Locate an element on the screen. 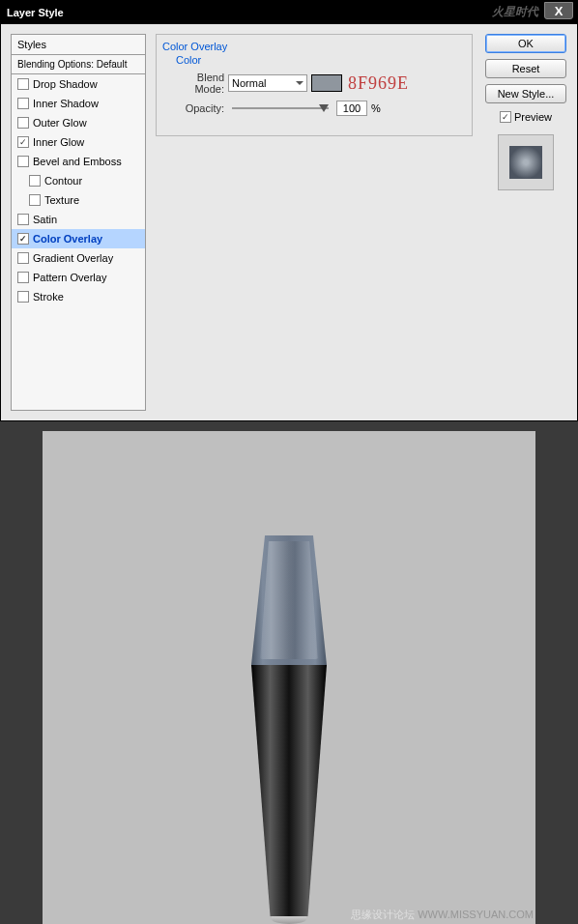 This screenshot has width=578, height=924. style-row-drop-shadow: Drop Shadow is located at coordinates (78, 84).